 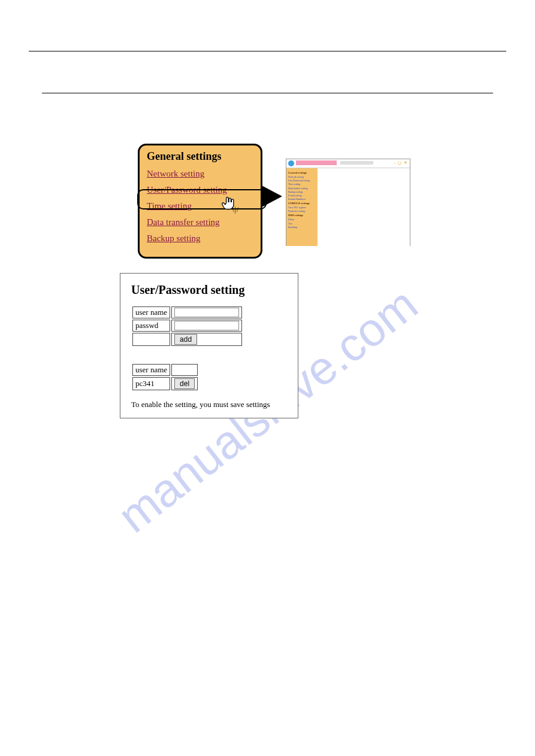 What do you see at coordinates (302, 195) in the screenshot?
I see `sidebar-link: E-mail setting` at bounding box center [302, 195].